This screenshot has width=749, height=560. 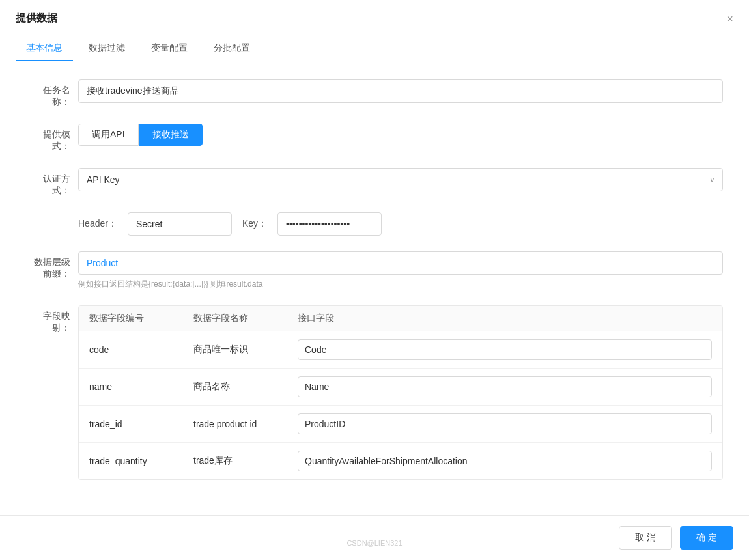 What do you see at coordinates (707, 538) in the screenshot?
I see `confirm-button: 确 定` at bounding box center [707, 538].